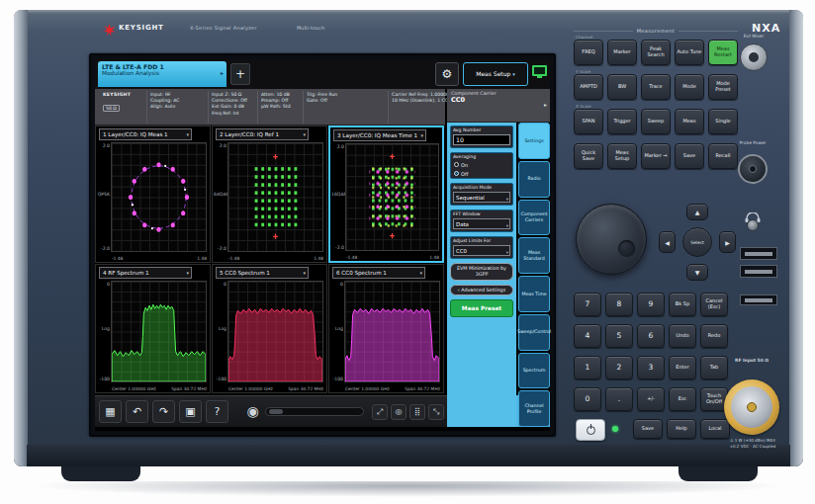 The image size is (815, 504). I want to click on spectrum-trace-magenta, so click(392, 332).